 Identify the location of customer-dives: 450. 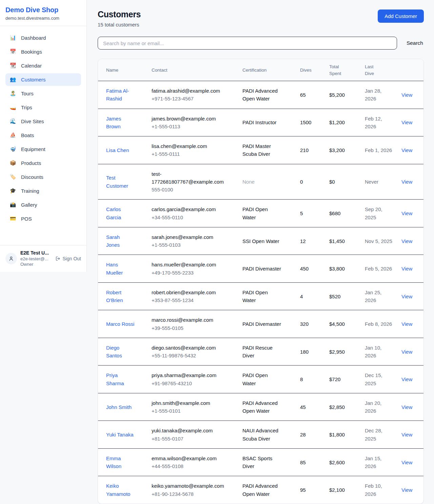
(311, 269).